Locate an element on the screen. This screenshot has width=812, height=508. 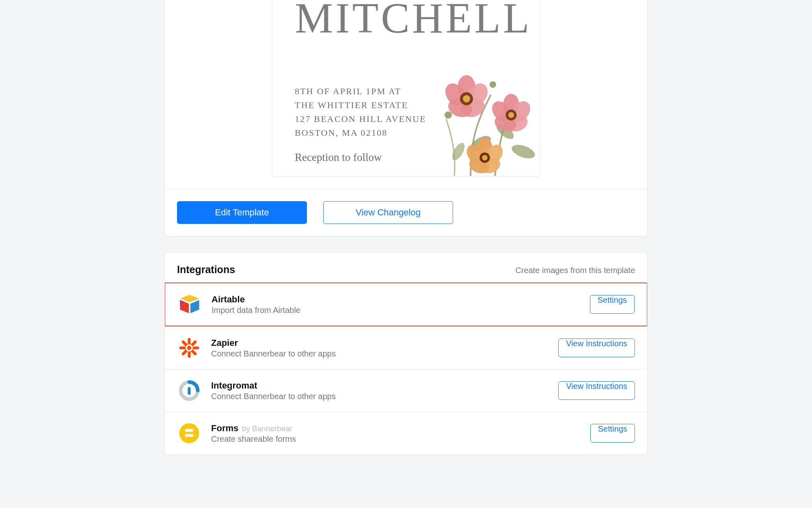
integromat-icon is located at coordinates (189, 391).